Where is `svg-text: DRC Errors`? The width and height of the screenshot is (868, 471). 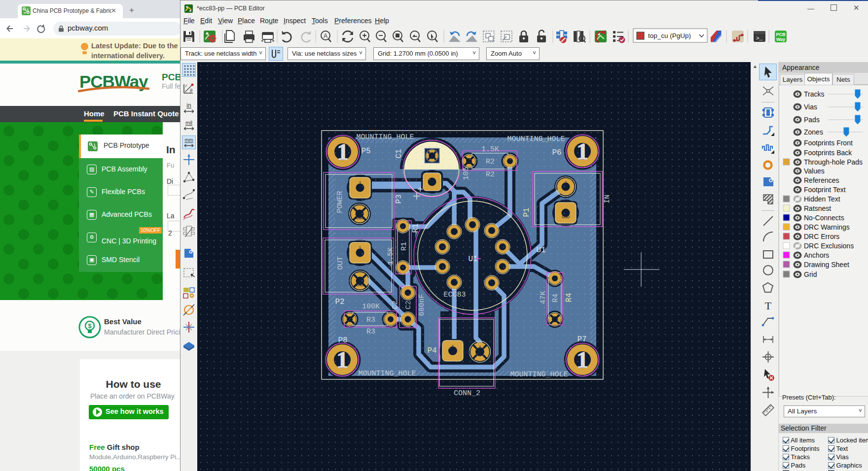
svg-text: DRC Errors is located at coordinates (822, 236).